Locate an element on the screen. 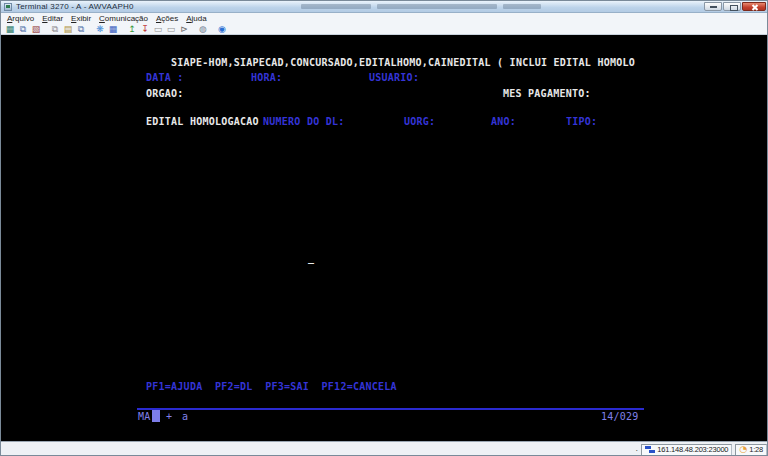 The width and height of the screenshot is (768, 456). status-bar: · 161.148.48.203:23000 ◔ 1:28 is located at coordinates (384, 448).